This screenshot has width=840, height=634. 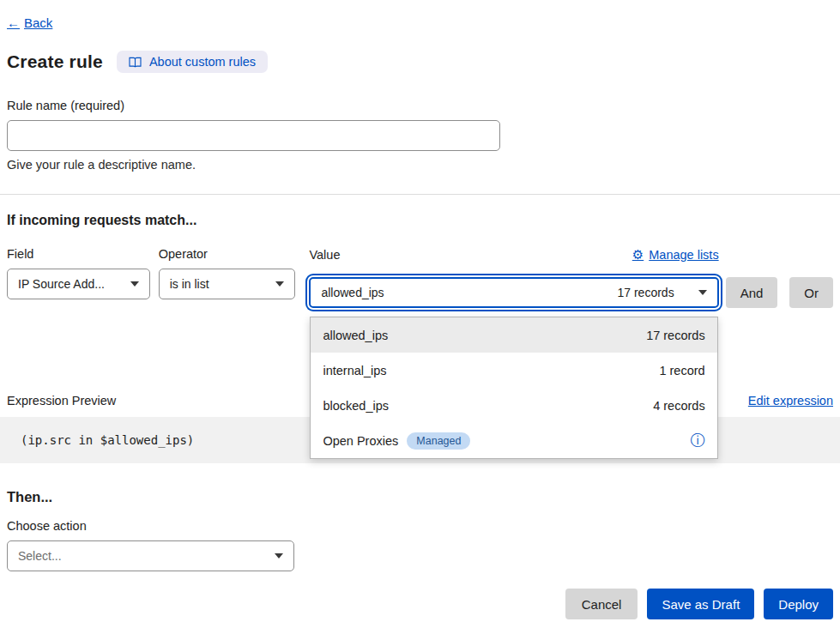 I want to click on save-as-draft-button: Save as Draft, so click(x=700, y=604).